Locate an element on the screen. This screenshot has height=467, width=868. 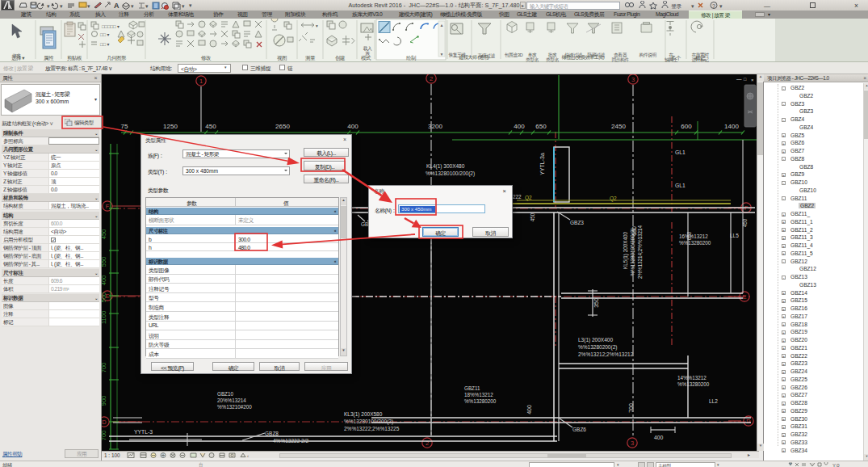
svg-text: 550 is located at coordinates (105, 262).